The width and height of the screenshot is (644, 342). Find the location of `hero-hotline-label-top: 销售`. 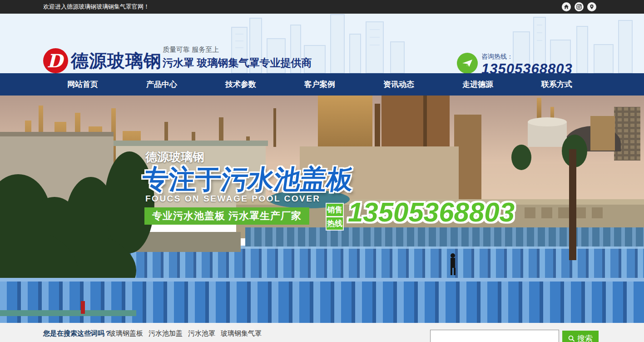

hero-hotline-label-top: 销售 is located at coordinates (335, 210).